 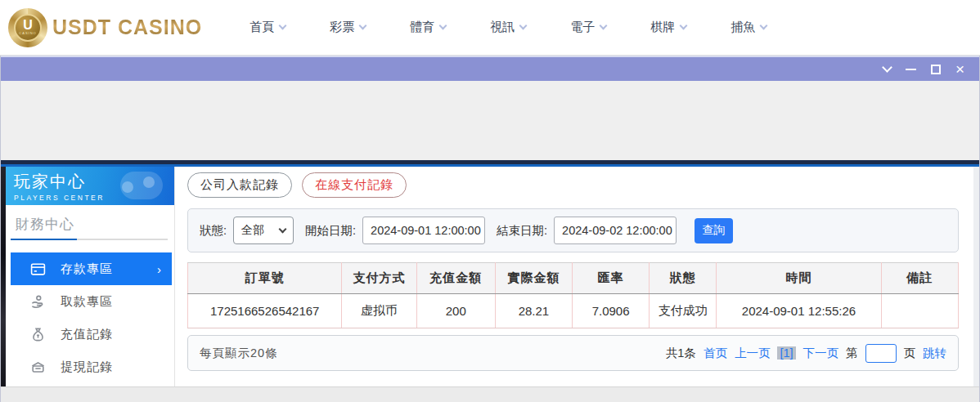 What do you see at coordinates (573, 279) in the screenshot?
I see `table-header-row: 訂單號 支付方式 充值金額 實際金額 匯率 狀態 時間 備註` at bounding box center [573, 279].